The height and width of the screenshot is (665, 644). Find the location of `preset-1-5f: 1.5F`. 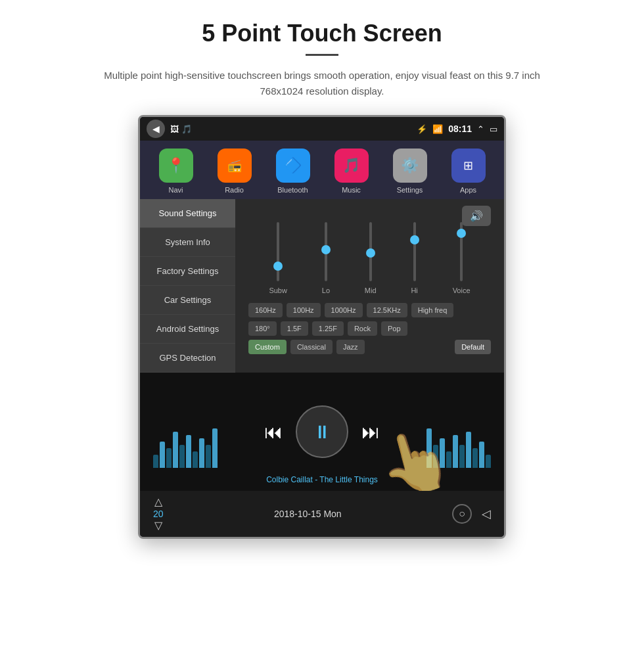

preset-1-5f: 1.5F is located at coordinates (294, 329).